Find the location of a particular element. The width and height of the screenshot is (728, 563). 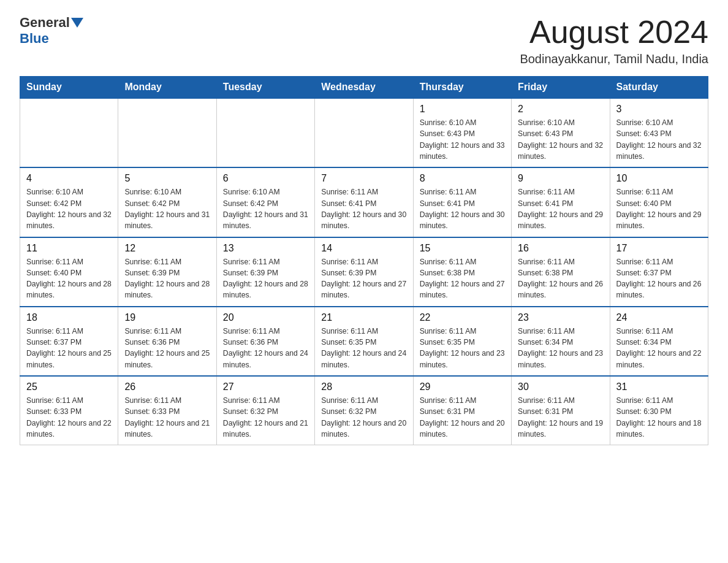

week-row-1: 1Sunrise: 6:10 AMSunset: 6:43 PMDaylight… is located at coordinates (364, 132).